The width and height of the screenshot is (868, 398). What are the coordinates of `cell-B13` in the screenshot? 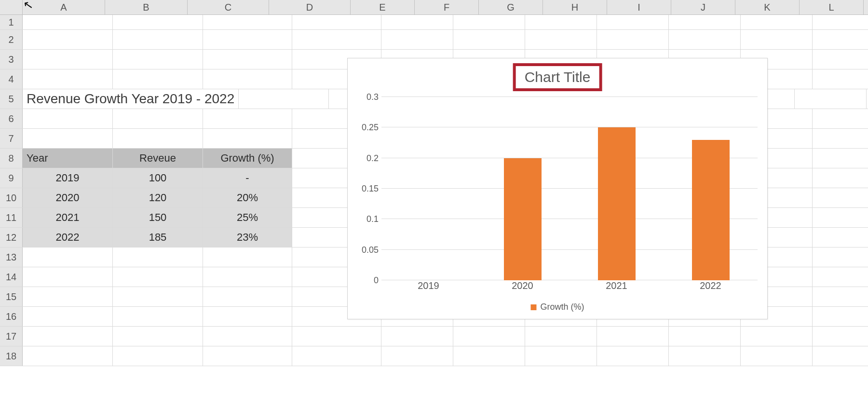 It's located at (158, 257).